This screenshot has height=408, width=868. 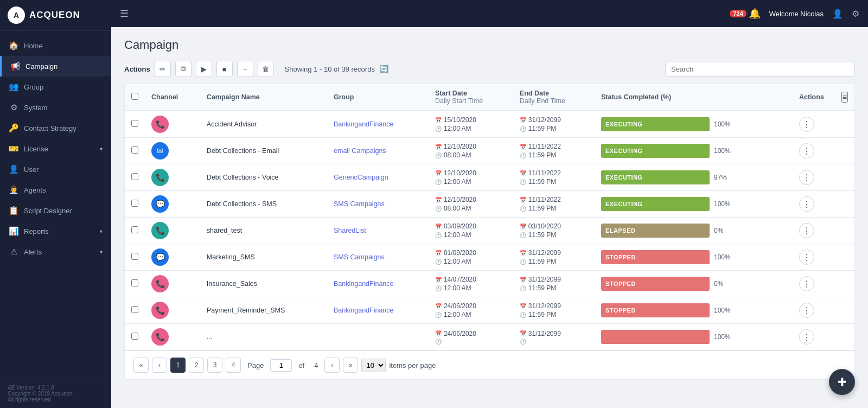 I want to click on table-row: 💬 Marketing_SMS SMS Campaigns 📅 01/09/20…, so click(x=489, y=257).